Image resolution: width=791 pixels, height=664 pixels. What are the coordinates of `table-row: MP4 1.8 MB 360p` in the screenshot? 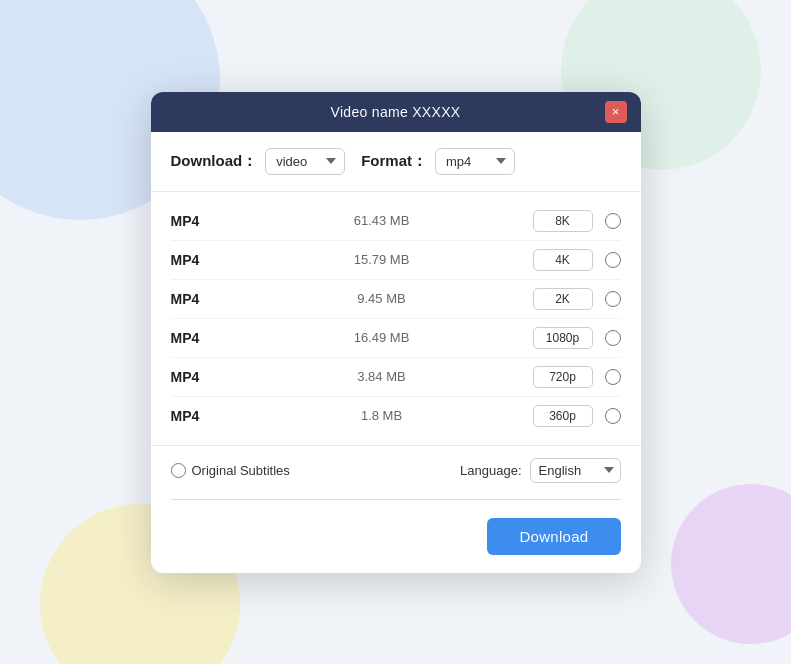 It's located at (396, 416).